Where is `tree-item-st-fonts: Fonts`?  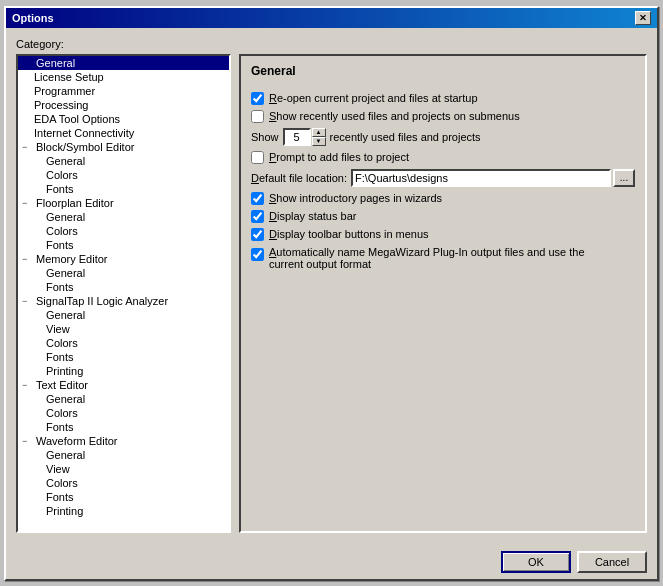
tree-item-st-fonts: Fonts is located at coordinates (124, 357).